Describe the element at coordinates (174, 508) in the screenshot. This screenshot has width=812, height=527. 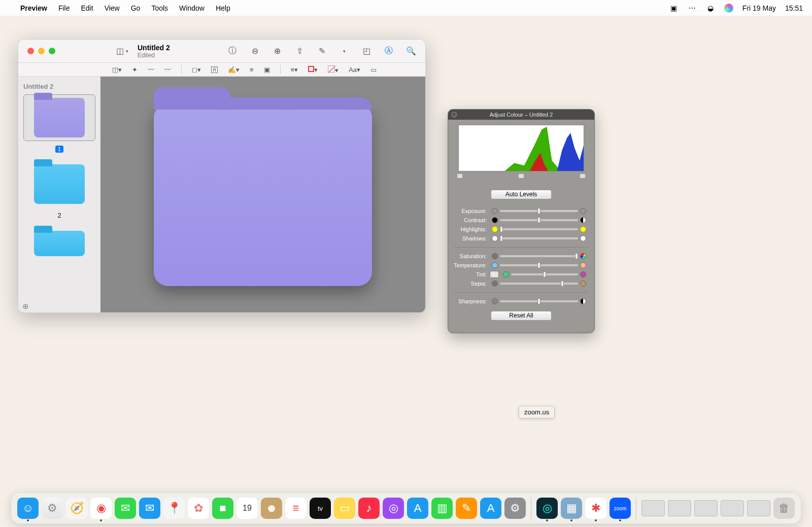
I see `dock-maps: 📍` at that location.